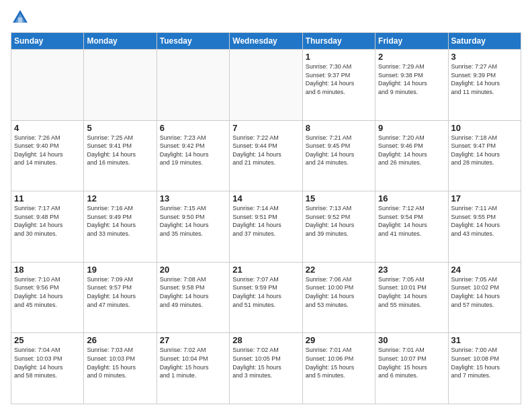 This screenshot has width=532, height=411. Describe the element at coordinates (339, 56) in the screenshot. I see `day-number: 1` at that location.